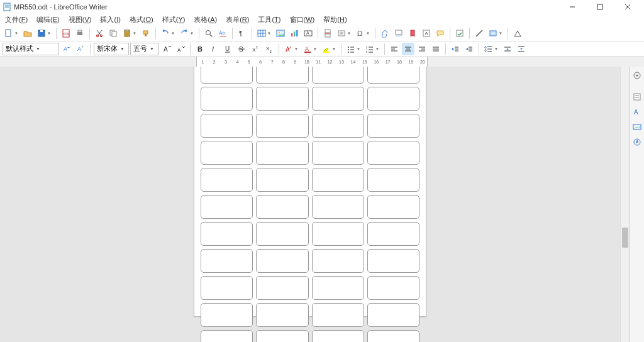 The image size is (644, 342). What do you see at coordinates (637, 112) in the screenshot?
I see `sidebar-styles-tab: A` at bounding box center [637, 112].